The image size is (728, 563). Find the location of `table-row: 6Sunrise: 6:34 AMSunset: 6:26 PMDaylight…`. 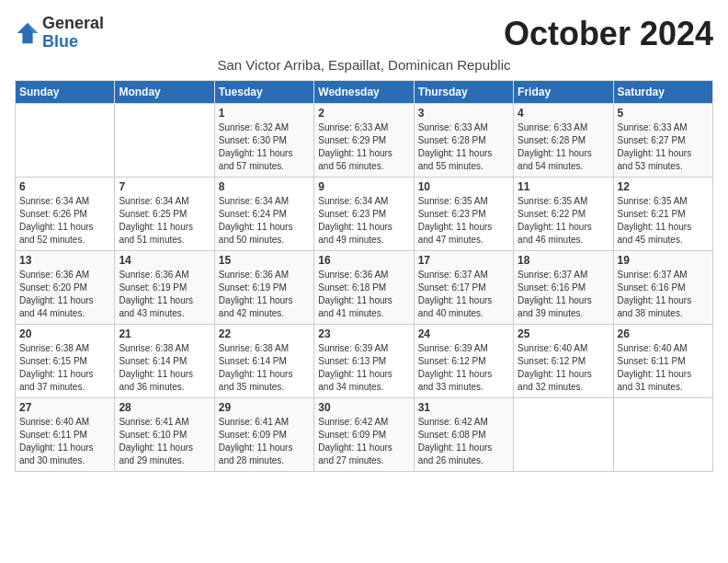

table-row: 6Sunrise: 6:34 AMSunset: 6:26 PMDaylight… is located at coordinates (65, 214).